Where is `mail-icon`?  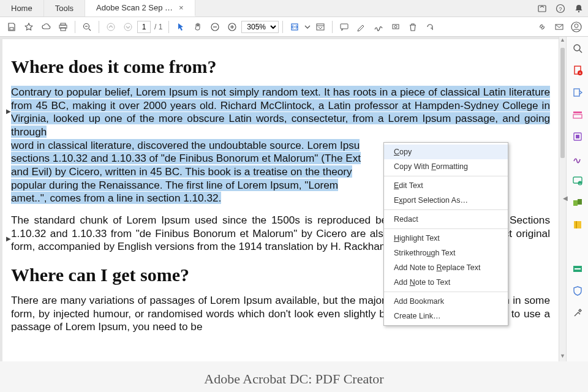
mail-icon is located at coordinates (559, 27).